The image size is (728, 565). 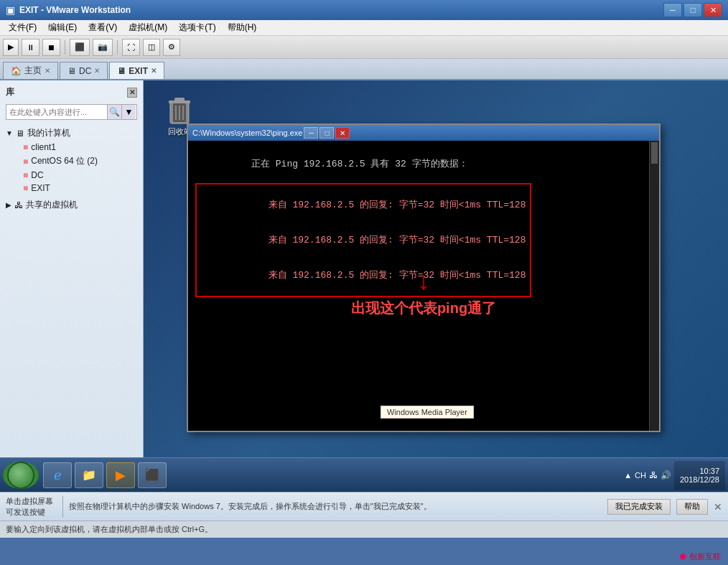 I want to click on menu-tab: 选项卡(T), so click(x=197, y=27).